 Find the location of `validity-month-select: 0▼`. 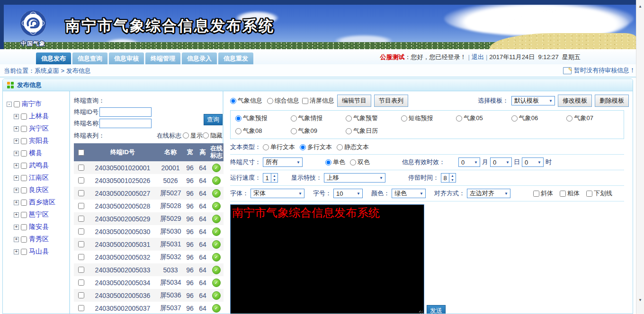

validity-month-select: 0▼ is located at coordinates (469, 162).